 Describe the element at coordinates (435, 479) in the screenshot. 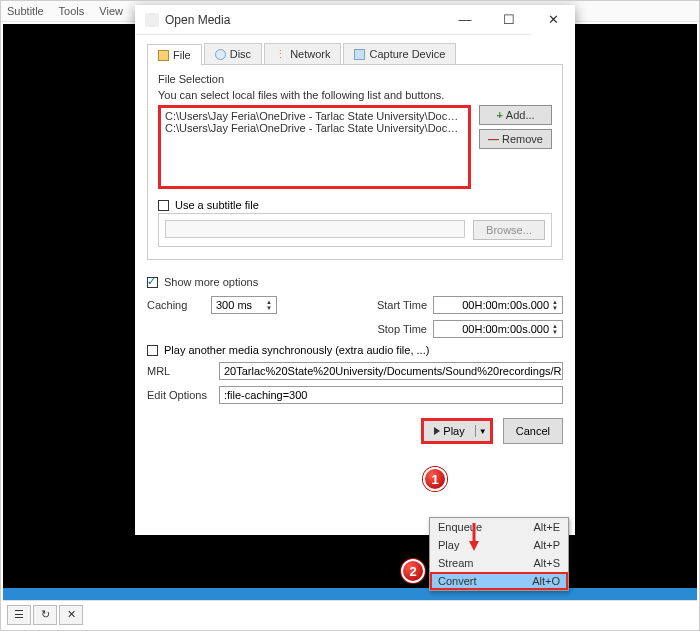

I see `annotation-callout-1: 1` at that location.